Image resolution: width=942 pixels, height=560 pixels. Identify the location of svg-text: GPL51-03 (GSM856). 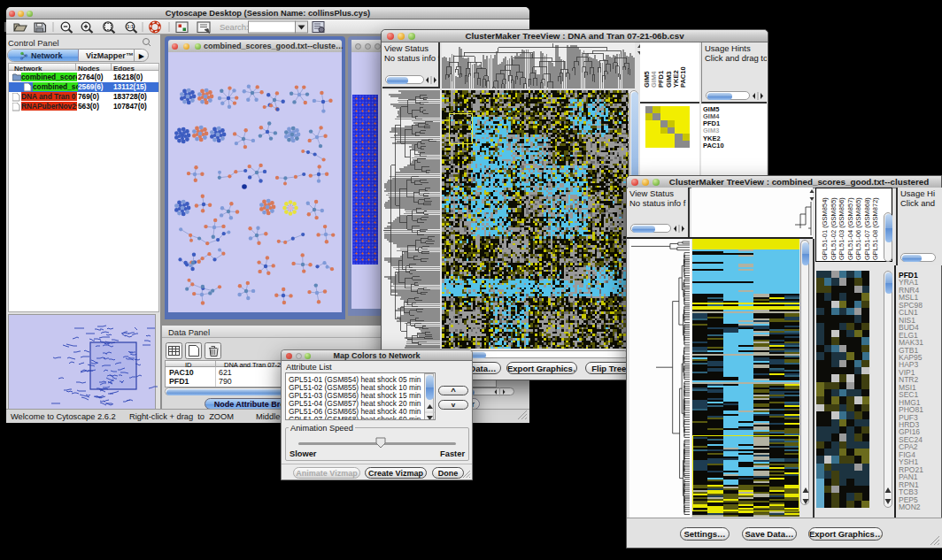
(841, 228).